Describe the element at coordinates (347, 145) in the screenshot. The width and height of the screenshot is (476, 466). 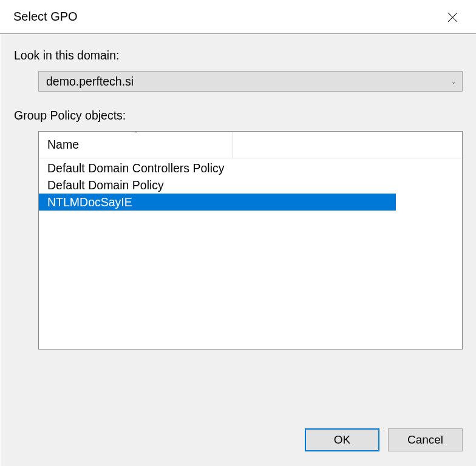
I see `column-header-spacer` at that location.